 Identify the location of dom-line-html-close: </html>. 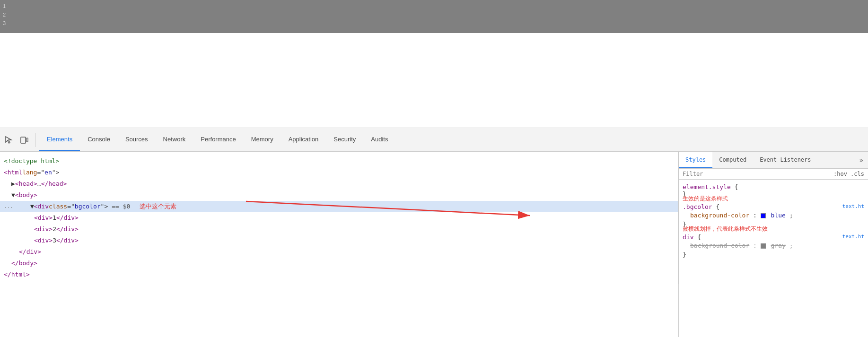
(339, 275).